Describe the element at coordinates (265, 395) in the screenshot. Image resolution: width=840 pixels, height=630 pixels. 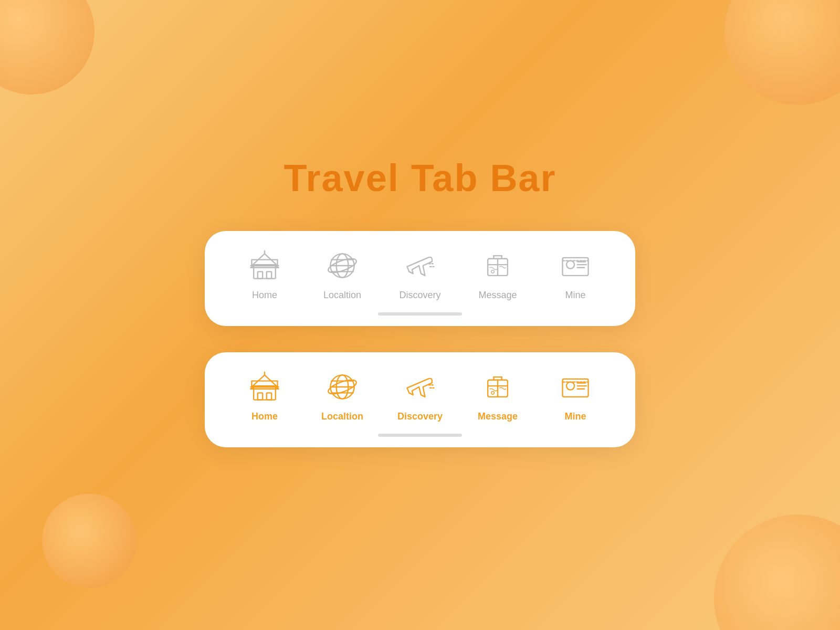
I see `tab-item-home-active: Home` at that location.